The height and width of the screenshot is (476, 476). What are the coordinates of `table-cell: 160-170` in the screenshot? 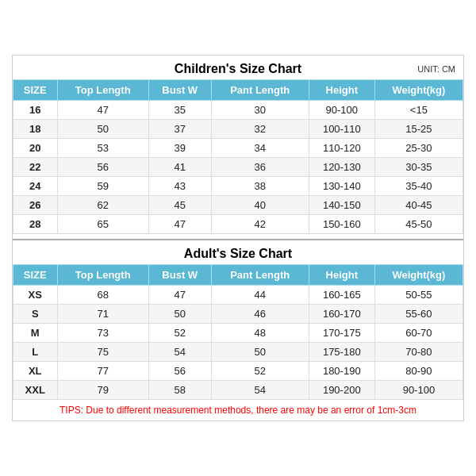 It's located at (341, 314).